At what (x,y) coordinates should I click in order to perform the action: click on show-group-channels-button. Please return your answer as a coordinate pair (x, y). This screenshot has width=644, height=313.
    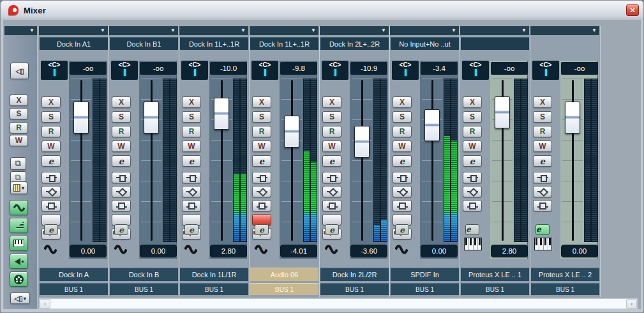
    Looking at the image, I should click on (19, 225).